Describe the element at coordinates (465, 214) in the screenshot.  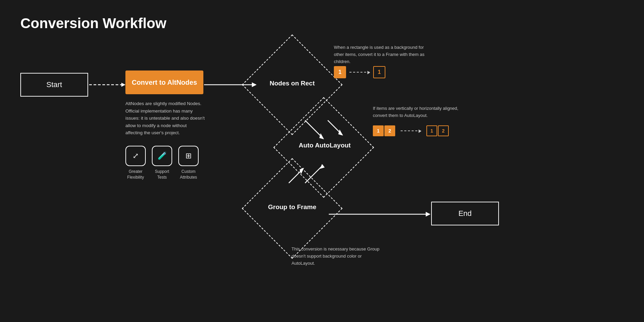
I see `end-box: End` at that location.